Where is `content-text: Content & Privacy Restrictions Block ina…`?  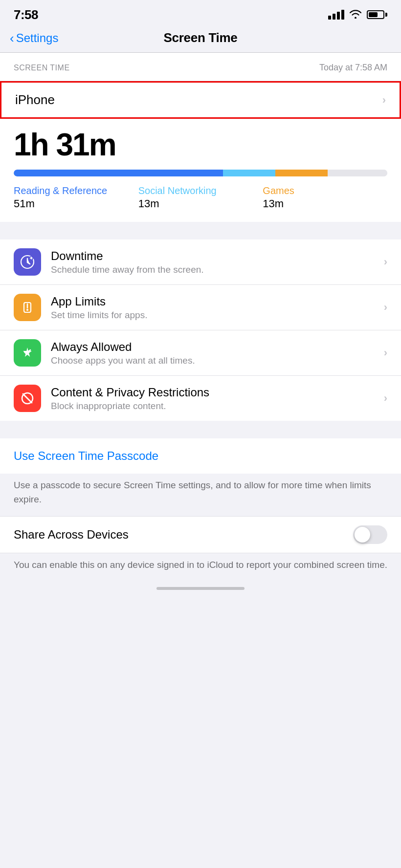 content-text: Content & Privacy Restrictions Block ina… is located at coordinates (217, 399).